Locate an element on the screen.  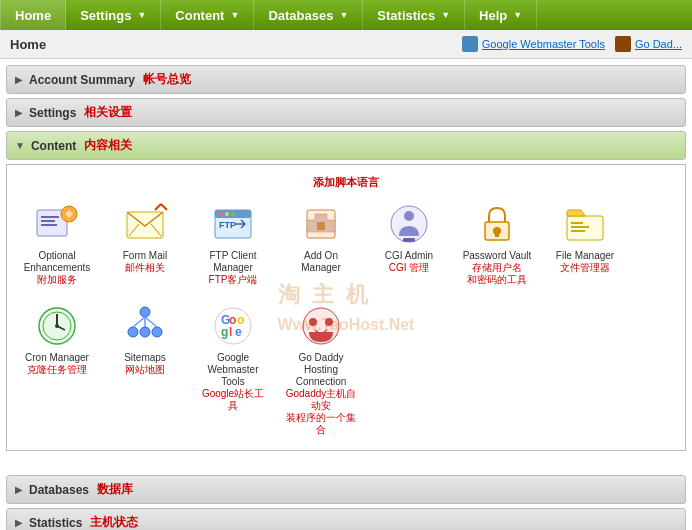
nav-settings: Settings ▼ is located at coordinates (114, 15).